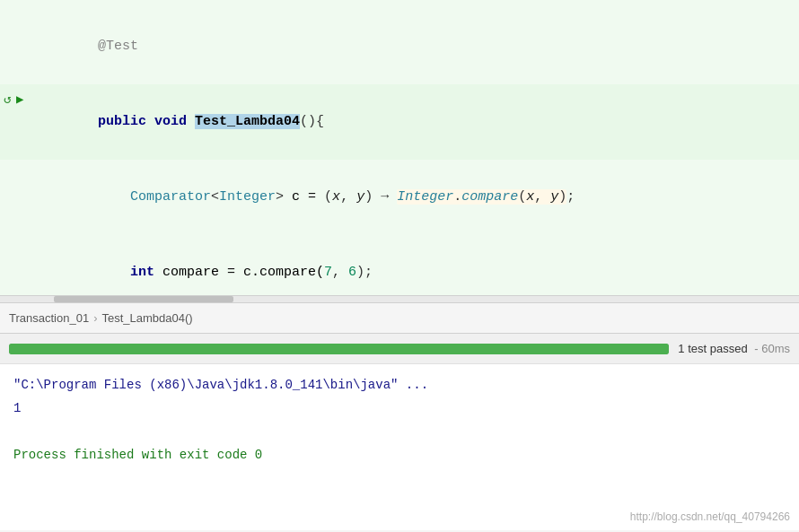  I want to click on watermark-text: http://blog.csdn.net/qq_40794266, so click(710, 517).